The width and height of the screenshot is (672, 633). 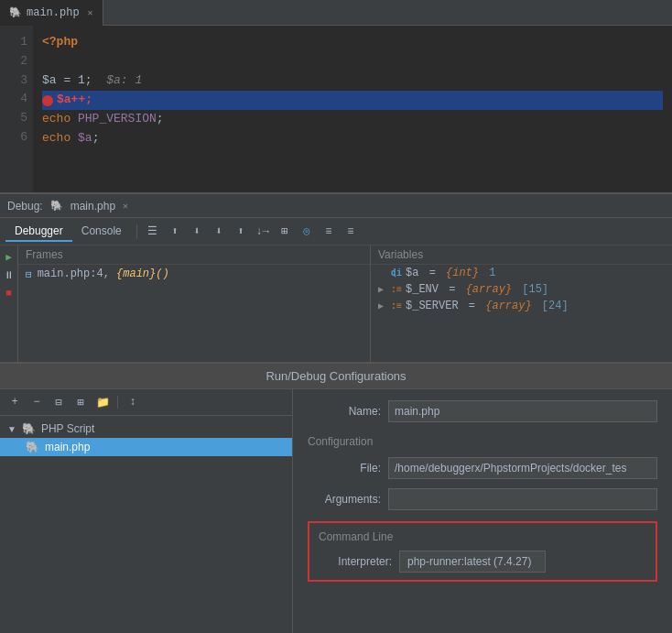 I want to click on line-numbers: 1 2 3 4 5 6, so click(x=16, y=109).